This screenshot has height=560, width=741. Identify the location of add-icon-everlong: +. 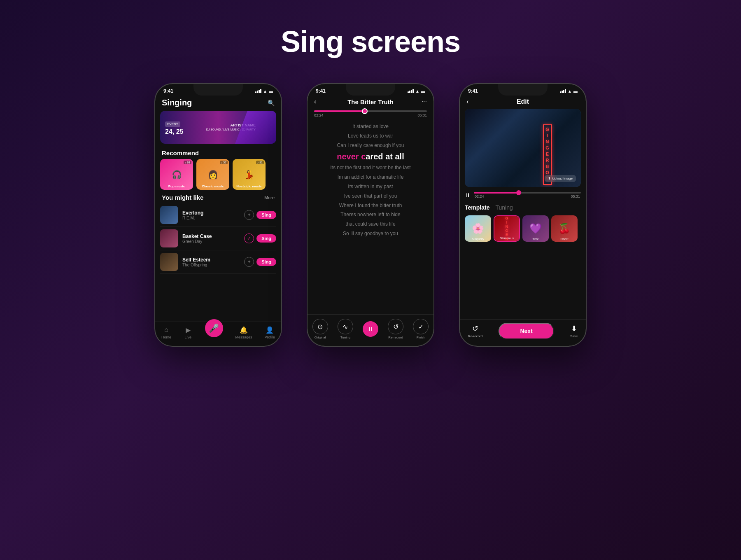
(249, 215).